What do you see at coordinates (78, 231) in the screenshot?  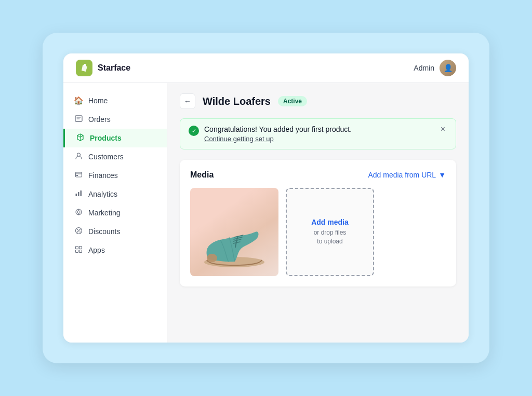 I see `discounts-icon` at bounding box center [78, 231].